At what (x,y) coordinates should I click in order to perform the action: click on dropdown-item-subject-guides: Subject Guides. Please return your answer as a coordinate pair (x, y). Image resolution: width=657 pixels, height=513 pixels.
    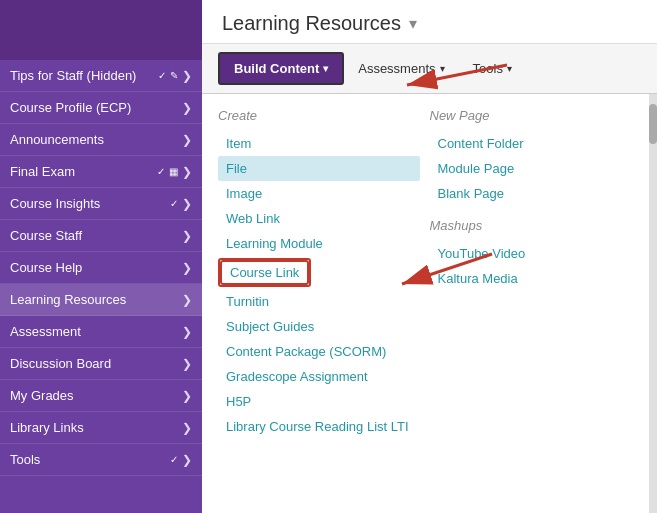
    Looking at the image, I should click on (319, 326).